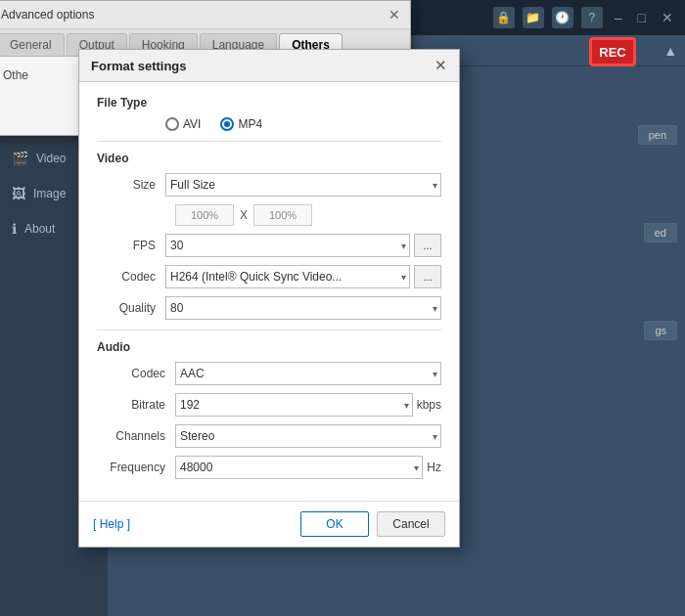 Image resolution: width=685 pixels, height=616 pixels. Describe the element at coordinates (269, 405) in the screenshot. I see `bitrate-row: Bitrate 192 ▾ kbps` at that location.